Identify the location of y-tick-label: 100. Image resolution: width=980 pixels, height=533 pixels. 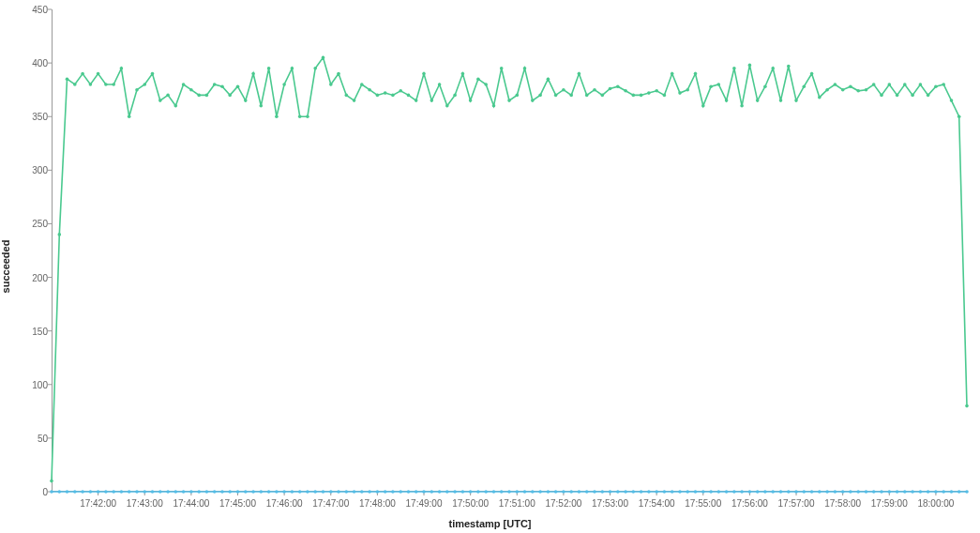
(35, 385).